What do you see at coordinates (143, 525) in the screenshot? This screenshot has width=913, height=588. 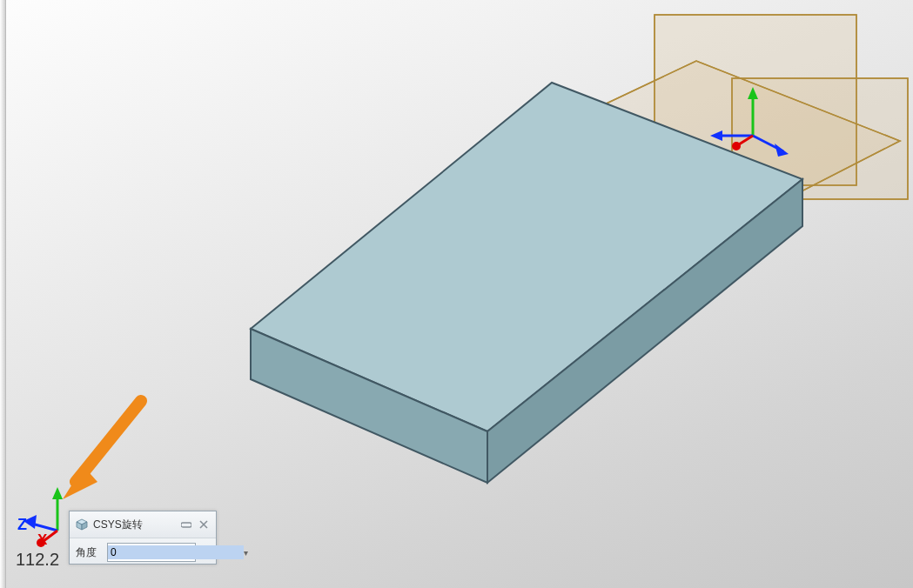 I see `dialog-titlebar: CSYS旋转` at bounding box center [143, 525].